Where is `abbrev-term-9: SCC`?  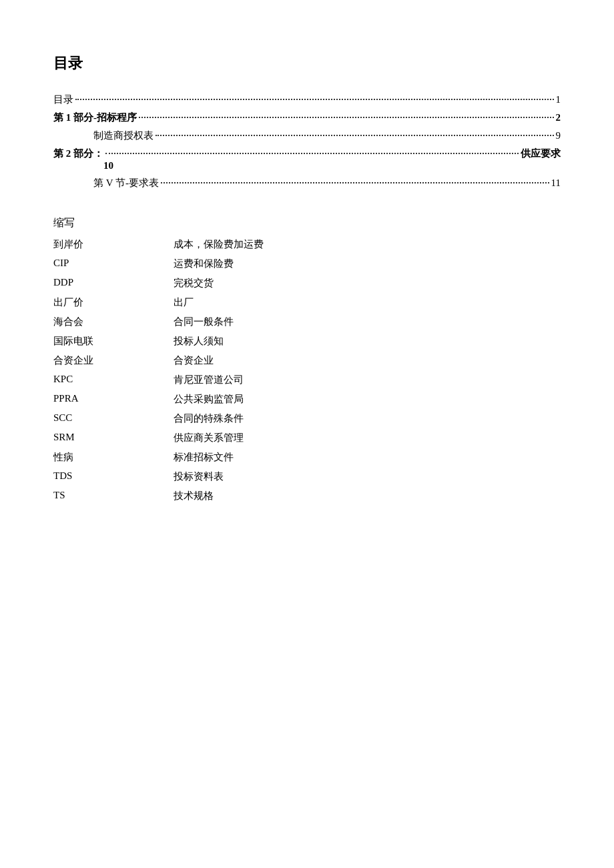
abbrev-term-9: SCC is located at coordinates (113, 419).